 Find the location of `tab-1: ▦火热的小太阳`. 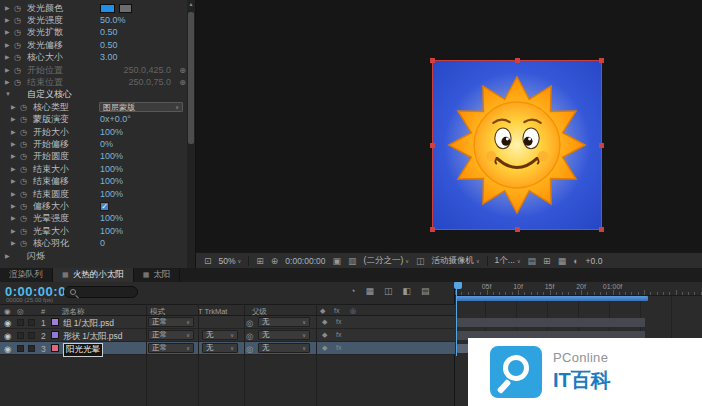

tab-1: ▦火热的小太阳 is located at coordinates (94, 275).